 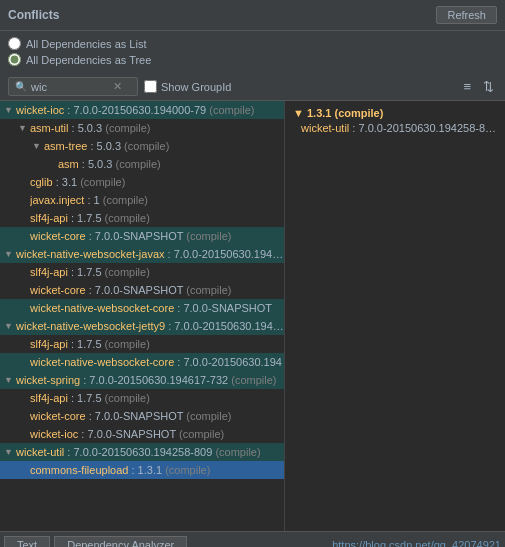 What do you see at coordinates (252, 52) in the screenshot?
I see `radio-section: All Dependencies as List All Dependencie…` at bounding box center [252, 52].